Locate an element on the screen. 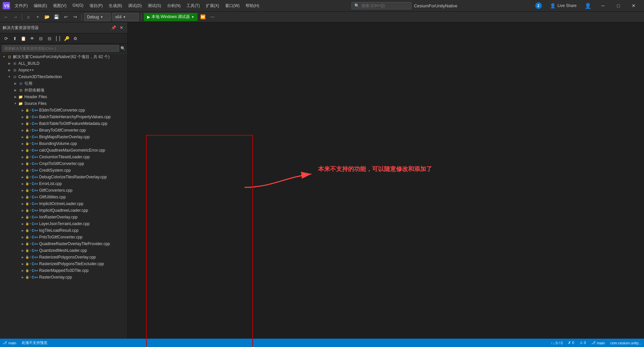 This screenshot has width=644, height=347. tree-item-allbuild: ▶ ⊞ ALL_BUILD is located at coordinates (64, 63).